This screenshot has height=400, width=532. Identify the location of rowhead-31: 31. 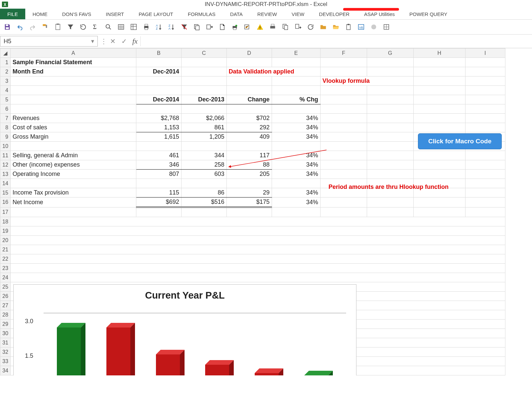
(5, 343).